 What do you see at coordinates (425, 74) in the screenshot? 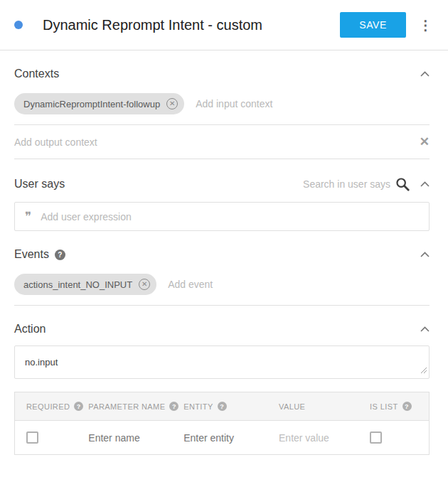
I see `contexts-collapse-chevron-up-icon` at bounding box center [425, 74].